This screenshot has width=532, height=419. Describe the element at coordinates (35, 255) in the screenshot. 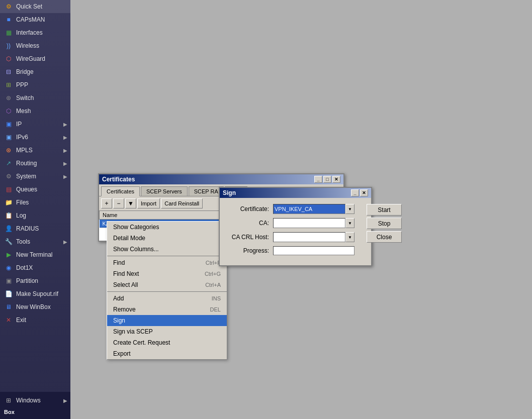

I see `sidebar-item-new-terminal: ▶ New Terminal` at that location.